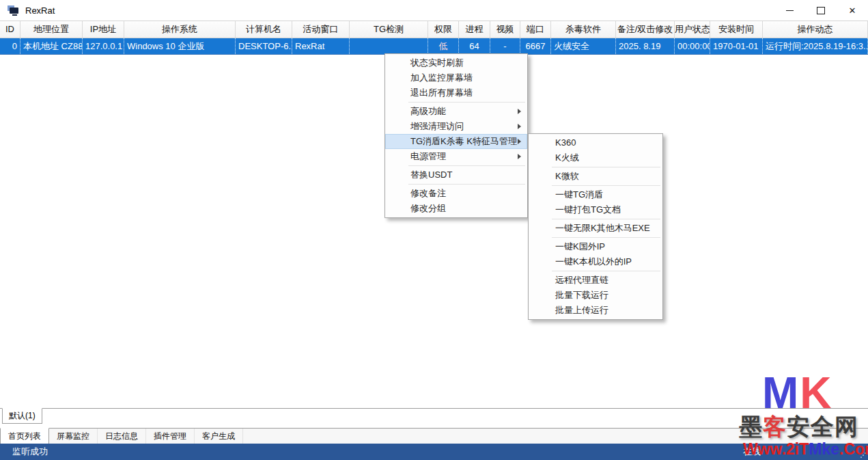 The image size is (868, 460). Describe the element at coordinates (505, 29) in the screenshot. I see `col-header-video: 视频` at that location.